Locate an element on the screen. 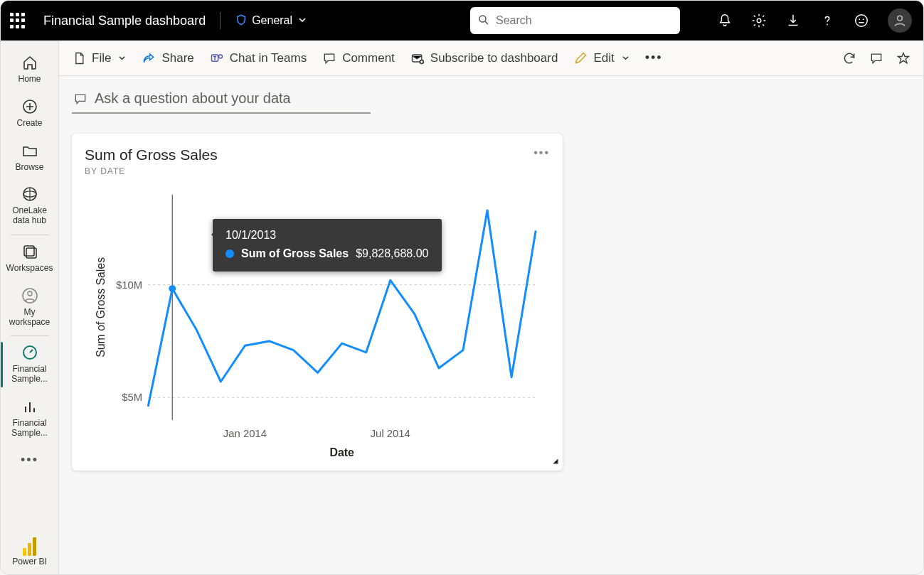 The width and height of the screenshot is (924, 575). feedback-icon is located at coordinates (861, 21).